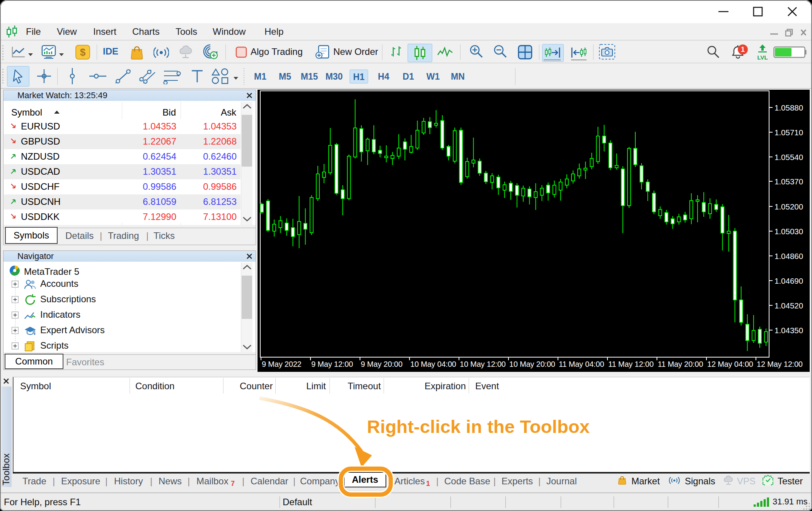 The image size is (812, 511). I want to click on svg-text: 10 May 04:00, so click(433, 364).